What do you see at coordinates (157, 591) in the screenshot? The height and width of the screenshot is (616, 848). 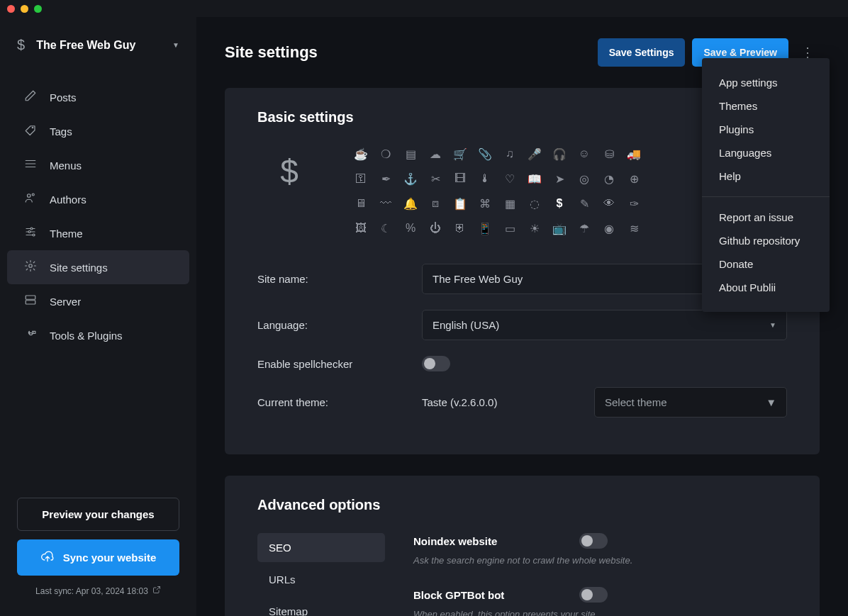 I see `external-link-icon` at bounding box center [157, 591].